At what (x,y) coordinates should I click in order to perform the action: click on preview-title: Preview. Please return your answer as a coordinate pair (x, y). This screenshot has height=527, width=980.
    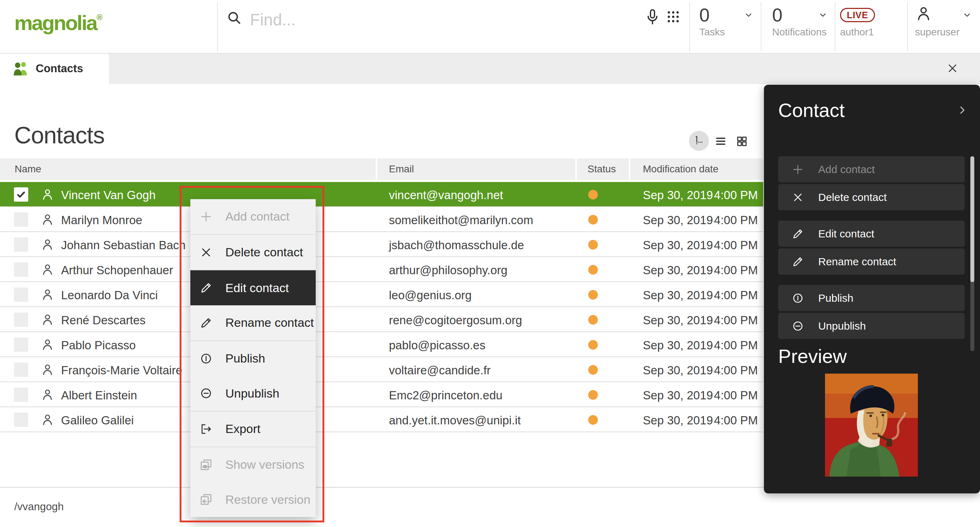
    Looking at the image, I should click on (813, 356).